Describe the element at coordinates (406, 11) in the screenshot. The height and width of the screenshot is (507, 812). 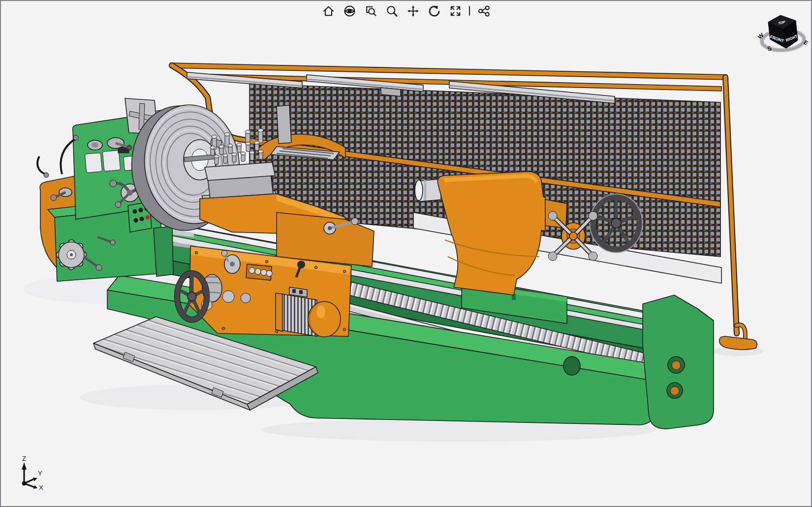
I see `view-toolbar` at that location.